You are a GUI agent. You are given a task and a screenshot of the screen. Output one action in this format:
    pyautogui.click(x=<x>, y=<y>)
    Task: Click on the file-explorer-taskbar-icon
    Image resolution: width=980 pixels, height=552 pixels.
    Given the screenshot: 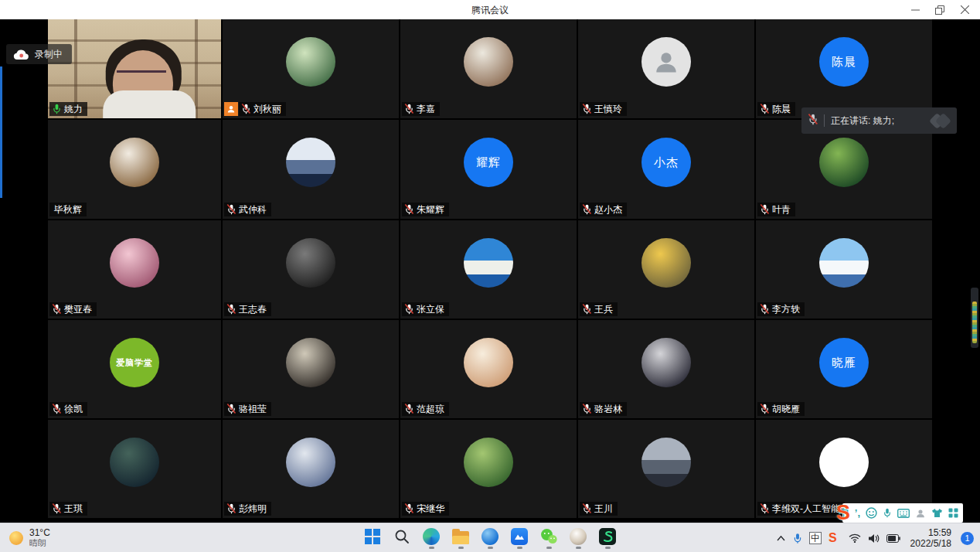 What is the action you would take?
    pyautogui.click(x=461, y=538)
    